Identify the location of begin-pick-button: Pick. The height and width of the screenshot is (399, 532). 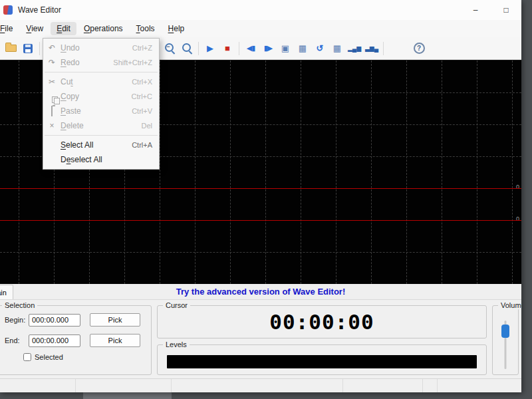
(115, 320).